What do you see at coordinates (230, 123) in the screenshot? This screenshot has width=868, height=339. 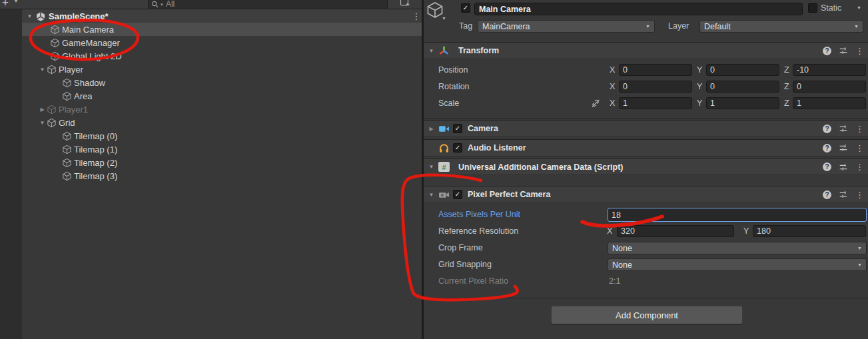 I see `hierarchy-item-grid: ▼ Grid` at bounding box center [230, 123].